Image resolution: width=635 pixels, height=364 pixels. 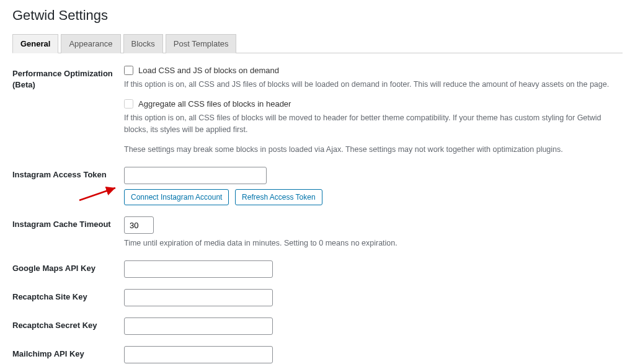 I want to click on tab-post-templates: Post Templates, so click(x=201, y=43).